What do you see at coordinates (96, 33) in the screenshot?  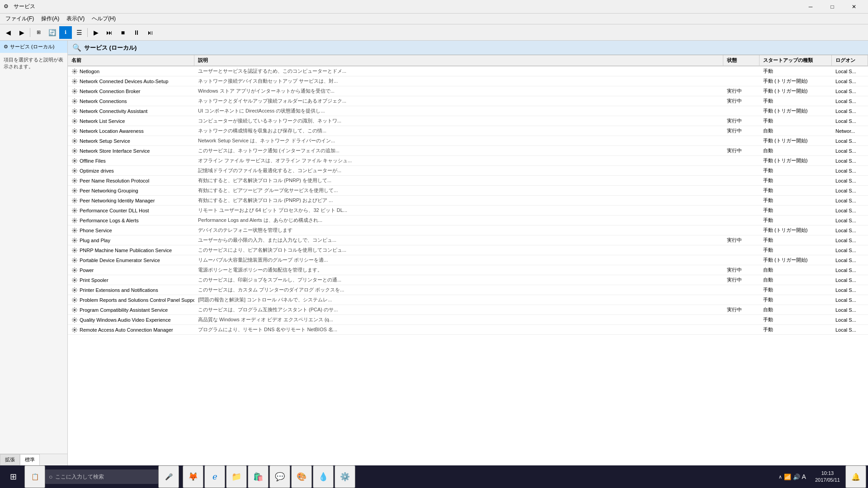 I see `play-button: ▶` at bounding box center [96, 33].